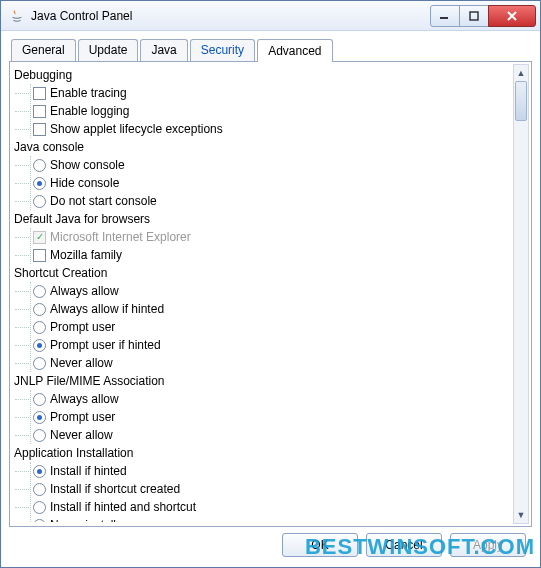 This screenshot has width=541, height=568. Describe the element at coordinates (88, 165) in the screenshot. I see `label-show-console: Show console` at that location.